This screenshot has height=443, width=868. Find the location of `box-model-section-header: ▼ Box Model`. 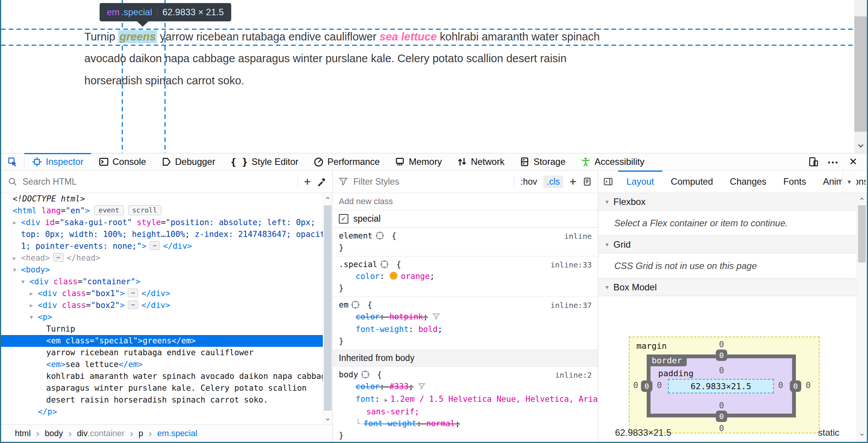

box-model-section-header: ▼ Box Model is located at coordinates (728, 287).